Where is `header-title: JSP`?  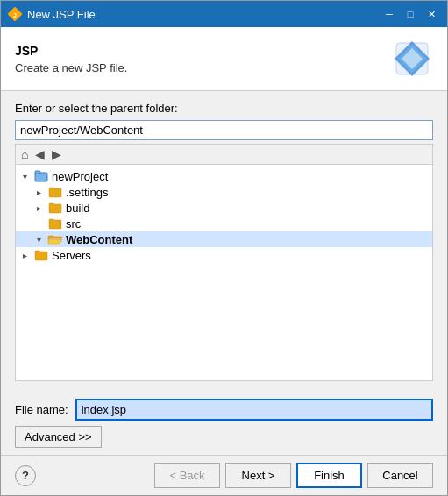 header-title: JSP is located at coordinates (71, 51).